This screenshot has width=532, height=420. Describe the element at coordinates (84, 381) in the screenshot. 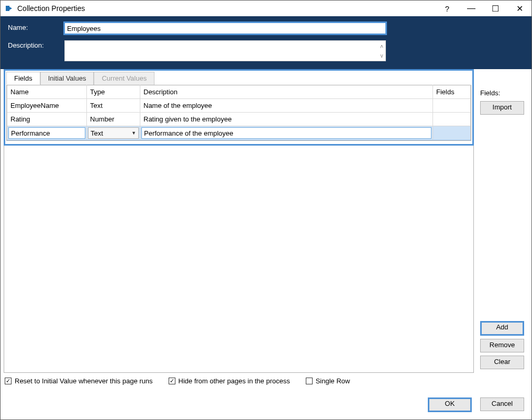

I see `reset-label: Reset to Initial Value whenever this pag…` at that location.